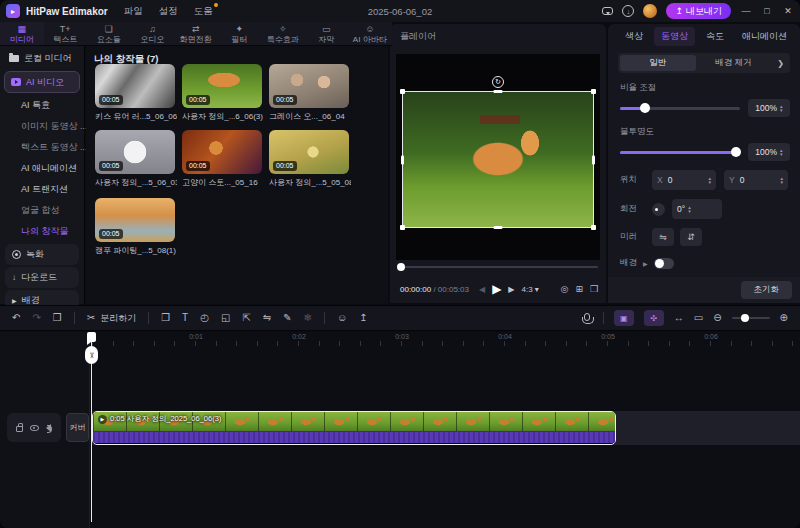 The width and height of the screenshot is (800, 528). Describe the element at coordinates (42, 168) in the screenshot. I see `sidebar-item-ai-animation: AI 애니메이션` at that location.